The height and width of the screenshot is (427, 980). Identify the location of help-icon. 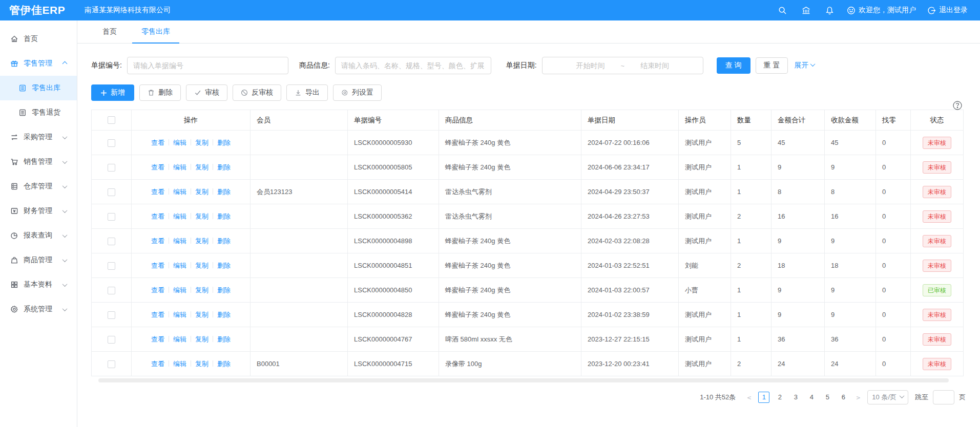
(957, 106).